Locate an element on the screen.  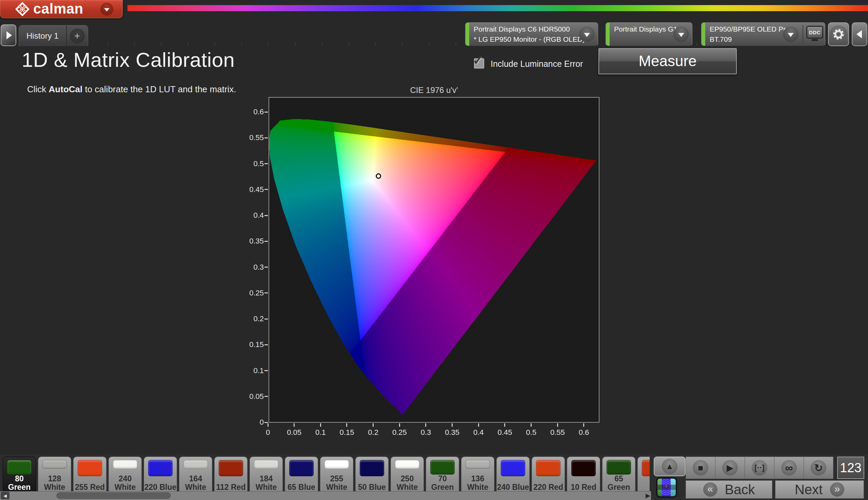
include-luminance-label: Include Luminance Error is located at coordinates (537, 64).